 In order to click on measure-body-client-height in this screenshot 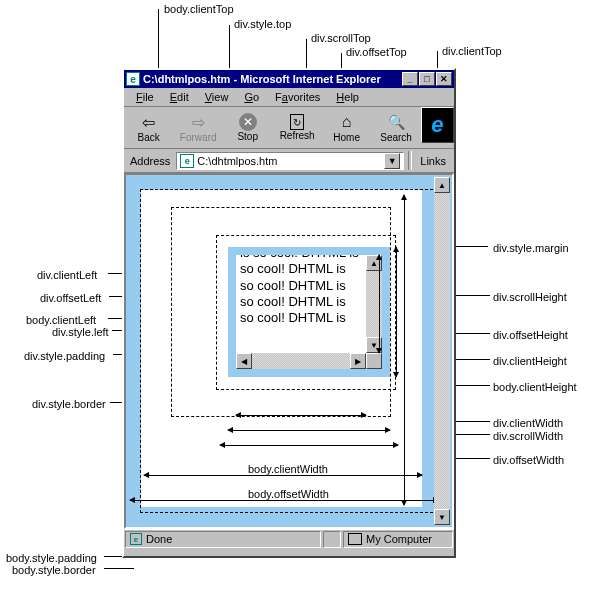, I will do `click(404, 350)`.